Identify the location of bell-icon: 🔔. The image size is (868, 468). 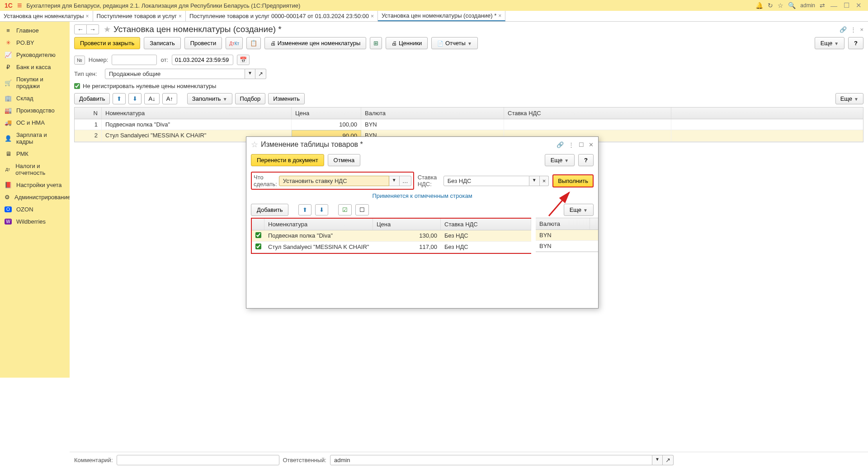
(760, 5).